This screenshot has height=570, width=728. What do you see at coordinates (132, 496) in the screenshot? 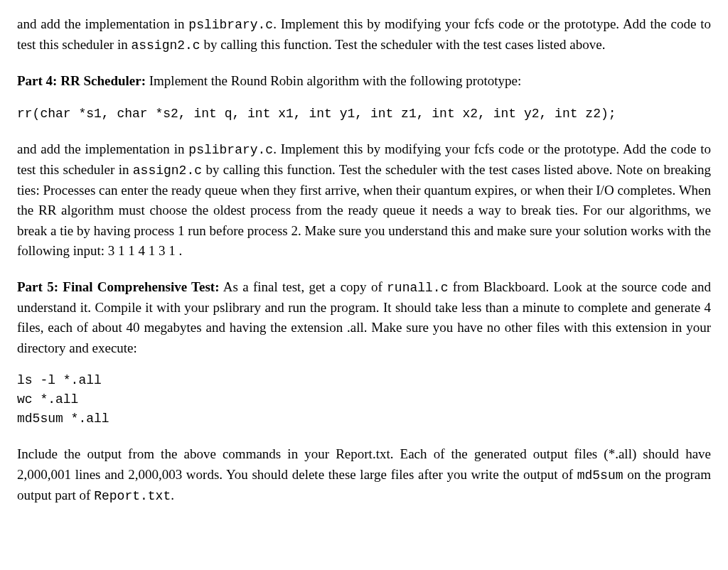
I see `part5-out-code2: Report.txt` at bounding box center [132, 496].